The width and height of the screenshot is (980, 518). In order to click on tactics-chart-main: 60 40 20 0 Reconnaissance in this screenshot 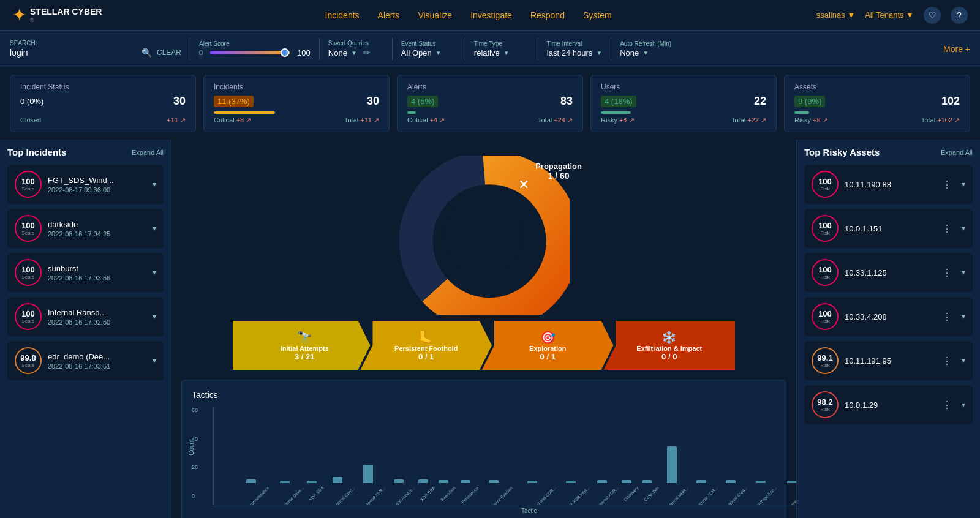, I will do `click(494, 460)`.